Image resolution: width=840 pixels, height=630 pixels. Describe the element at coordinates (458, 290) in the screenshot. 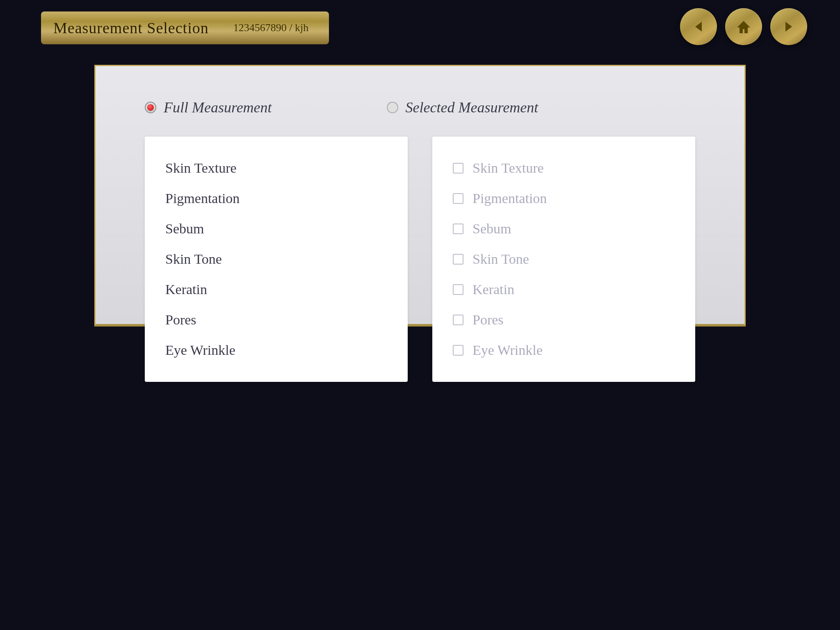

I see `checkbox-keratin` at that location.